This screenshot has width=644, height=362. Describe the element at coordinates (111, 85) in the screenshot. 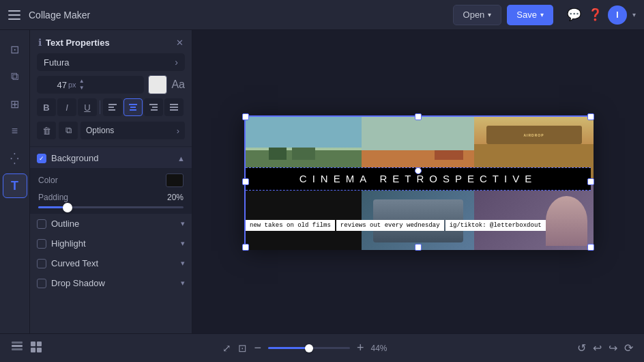

I see `size-color-row: px ▲ ▼ Aa` at that location.